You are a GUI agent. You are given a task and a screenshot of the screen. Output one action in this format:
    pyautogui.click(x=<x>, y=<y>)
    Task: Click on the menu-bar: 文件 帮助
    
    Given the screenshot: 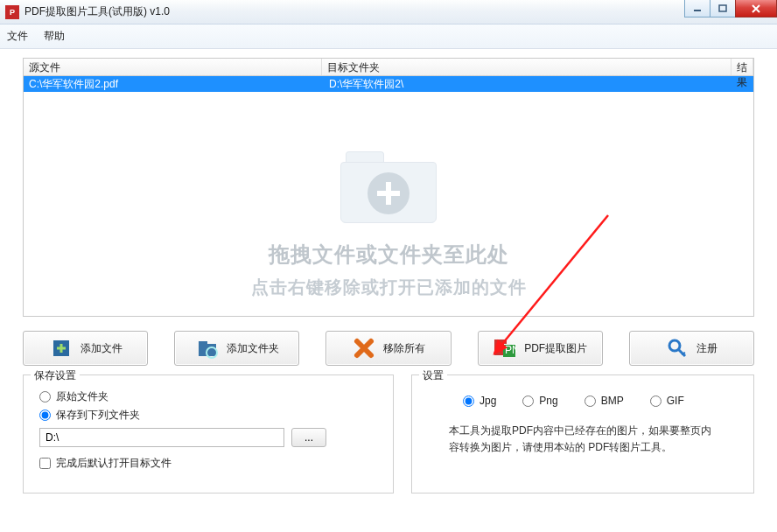 What is the action you would take?
    pyautogui.click(x=388, y=37)
    